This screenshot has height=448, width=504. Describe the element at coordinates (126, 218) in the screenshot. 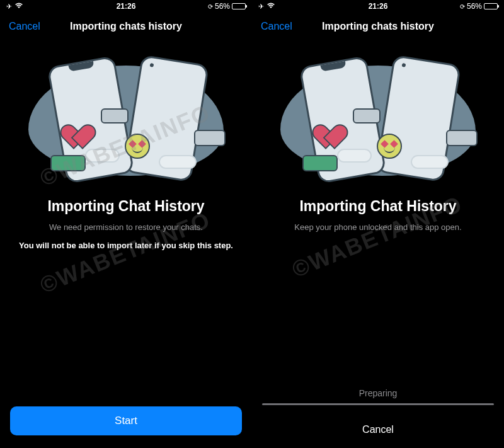

I see `content-area: Importing Chat History We need permissio…` at that location.